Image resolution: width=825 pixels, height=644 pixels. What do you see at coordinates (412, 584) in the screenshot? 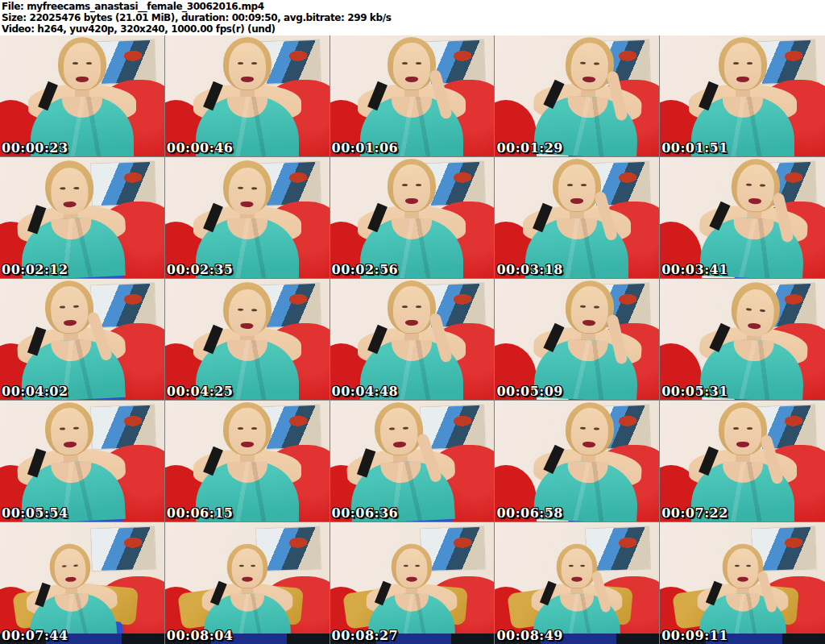
I see `thumbnail-frame: 00:08:27` at bounding box center [412, 584].